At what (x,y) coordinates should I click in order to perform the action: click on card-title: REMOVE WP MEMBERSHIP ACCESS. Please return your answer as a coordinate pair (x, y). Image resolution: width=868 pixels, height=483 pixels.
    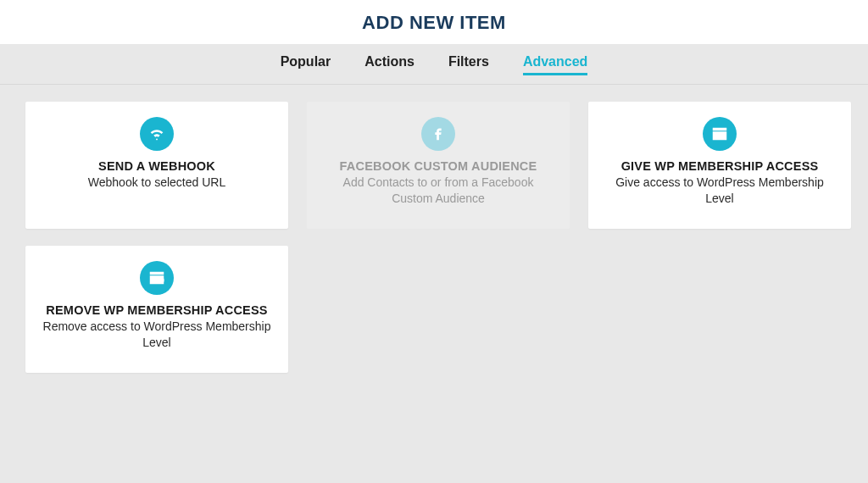
    Looking at the image, I should click on (156, 310).